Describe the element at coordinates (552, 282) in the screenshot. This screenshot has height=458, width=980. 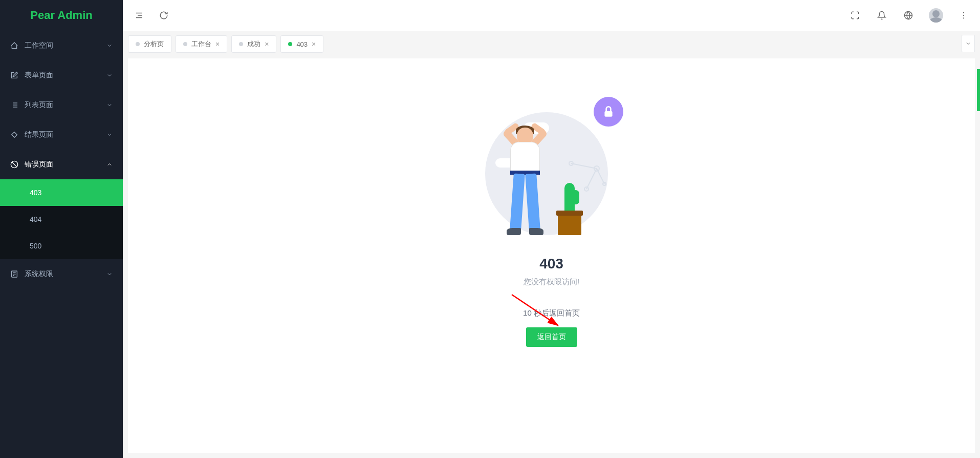
I see `error-subtitle: 您没有权限访问!` at that location.